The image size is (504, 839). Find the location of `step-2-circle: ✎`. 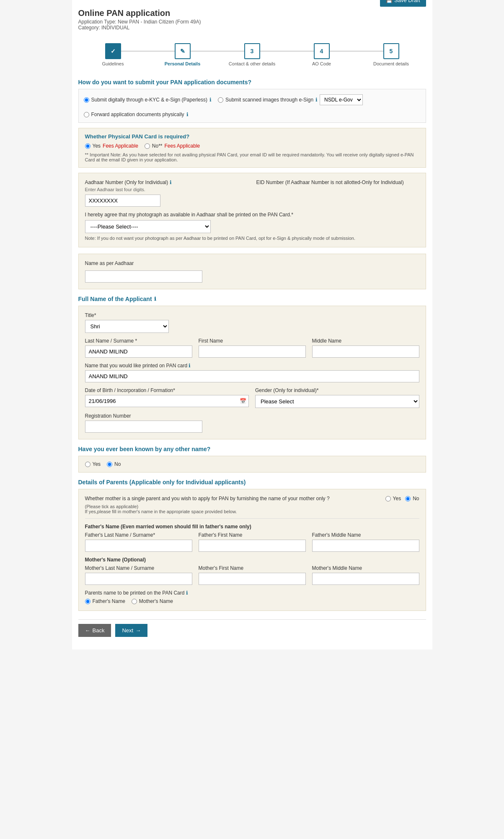

step-2-circle: ✎ is located at coordinates (183, 51).